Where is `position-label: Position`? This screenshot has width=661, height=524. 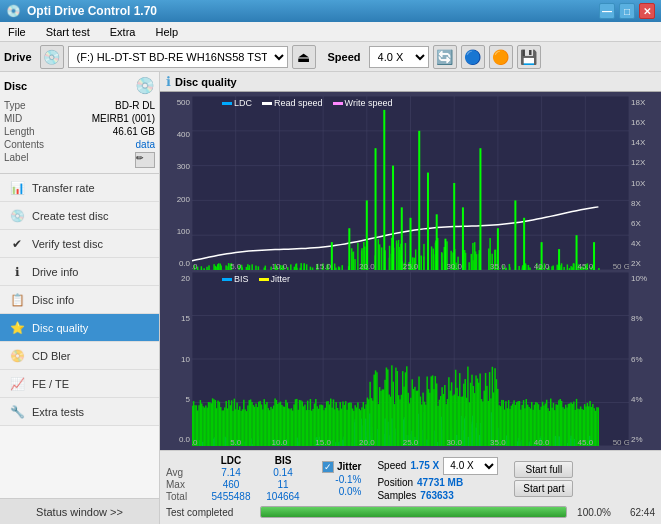 position-label: Position is located at coordinates (395, 482).